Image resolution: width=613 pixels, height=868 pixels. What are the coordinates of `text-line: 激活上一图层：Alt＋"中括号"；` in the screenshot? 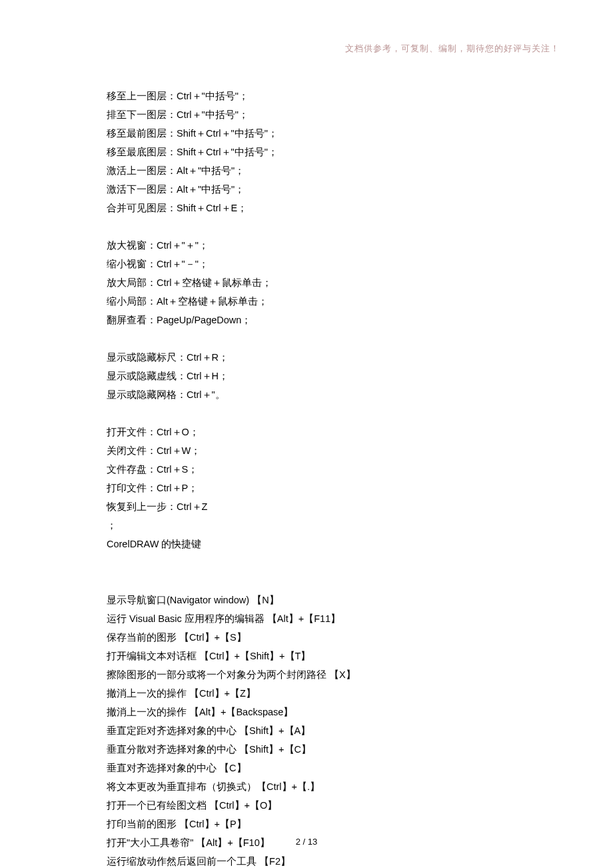 It's located at (316, 171).